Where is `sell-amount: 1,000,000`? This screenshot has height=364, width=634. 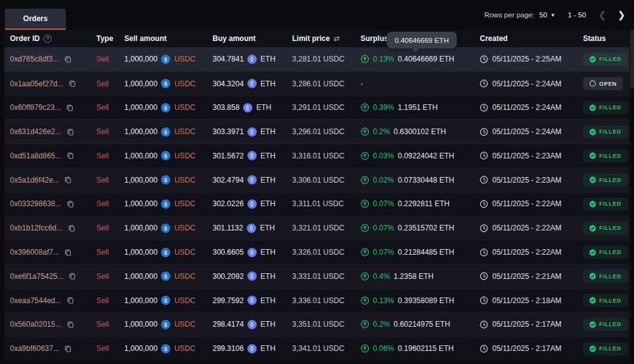 sell-amount: 1,000,000 is located at coordinates (140, 107).